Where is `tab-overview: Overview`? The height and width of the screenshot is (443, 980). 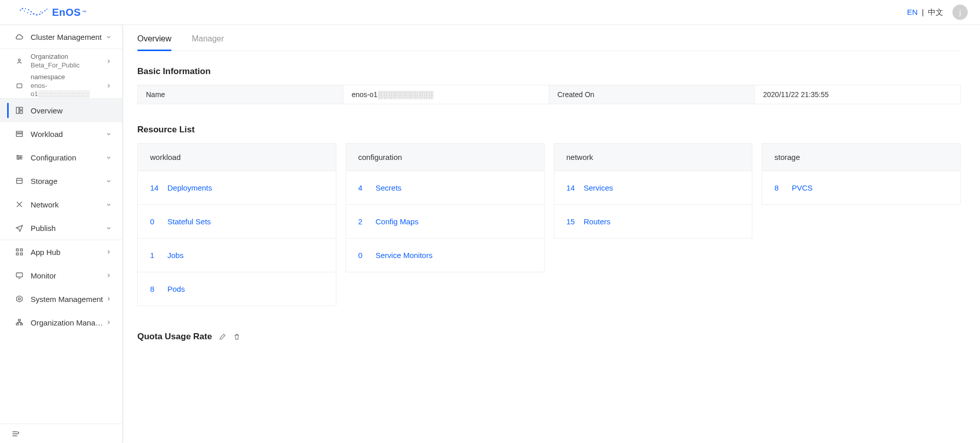 tab-overview: Overview is located at coordinates (154, 39).